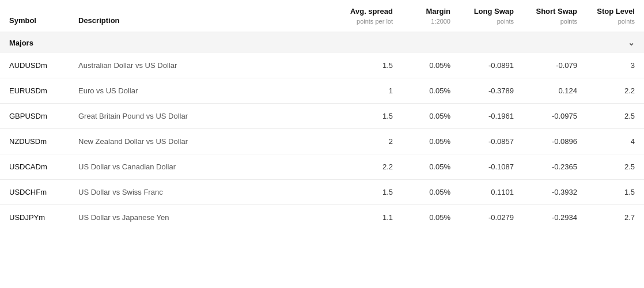 The height and width of the screenshot is (288, 644). Describe the element at coordinates (358, 16) in the screenshot. I see `avg-spread-header: Avg. spread points per lot` at that location.